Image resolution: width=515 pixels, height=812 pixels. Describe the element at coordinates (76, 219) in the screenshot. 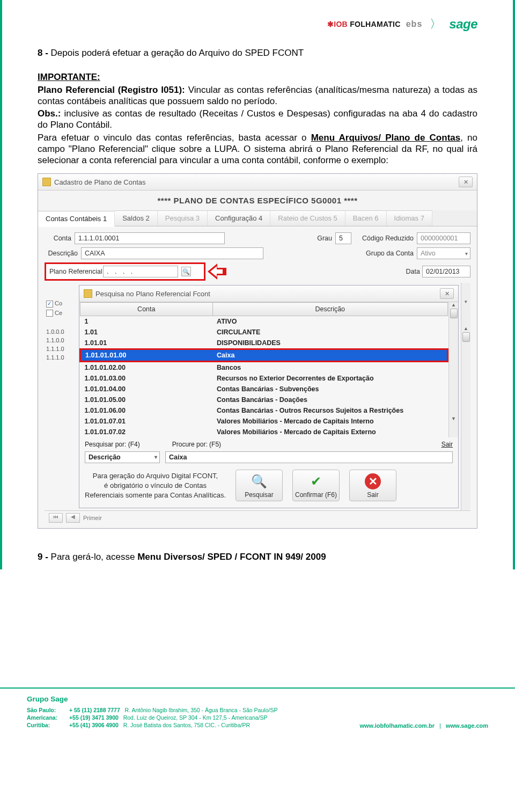

I see `tab-contas-contabeis: Contas Contábeis 1` at that location.